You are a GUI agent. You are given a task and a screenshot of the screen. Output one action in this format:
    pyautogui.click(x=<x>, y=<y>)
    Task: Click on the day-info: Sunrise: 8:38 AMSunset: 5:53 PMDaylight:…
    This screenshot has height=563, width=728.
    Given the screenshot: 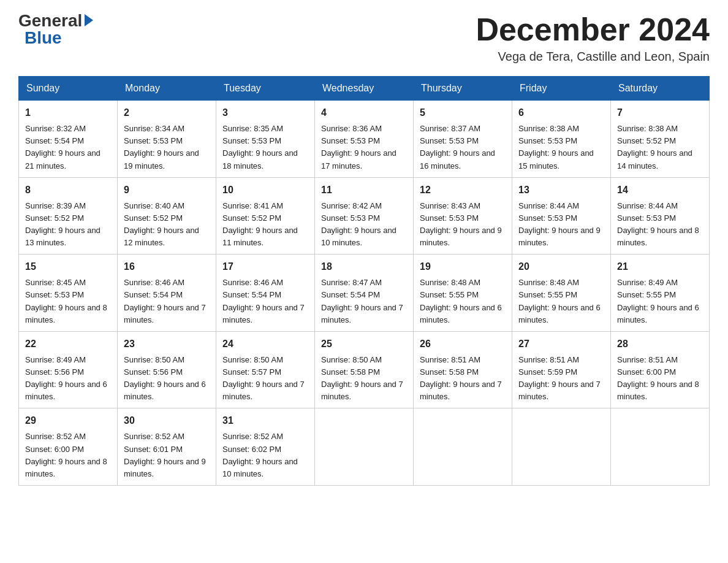 What is the action you would take?
    pyautogui.click(x=556, y=147)
    